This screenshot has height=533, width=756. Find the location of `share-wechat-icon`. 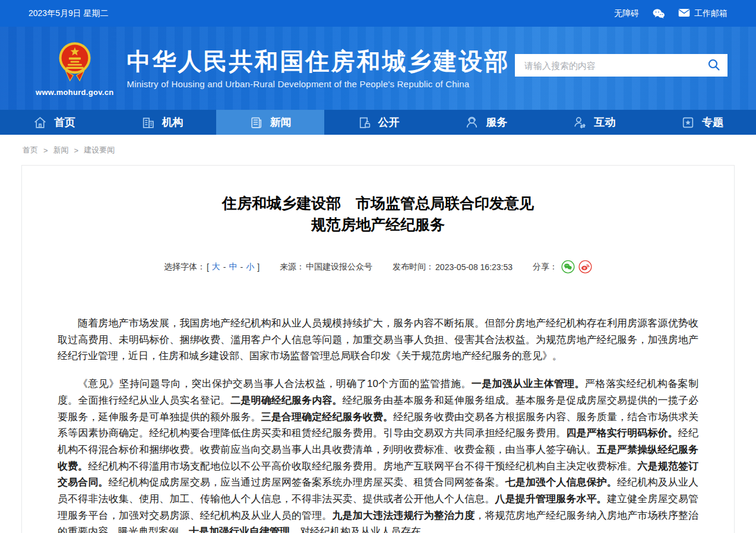

share-wechat-icon is located at coordinates (568, 267).